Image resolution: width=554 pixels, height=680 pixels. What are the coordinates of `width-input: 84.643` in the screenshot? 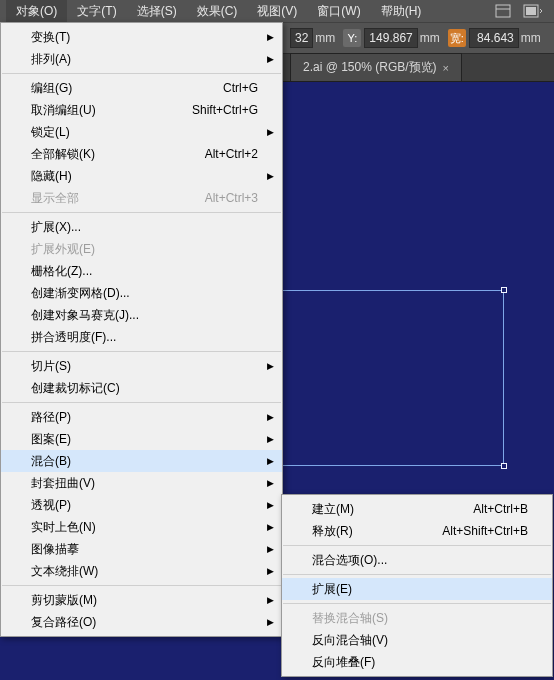 It's located at (494, 38).